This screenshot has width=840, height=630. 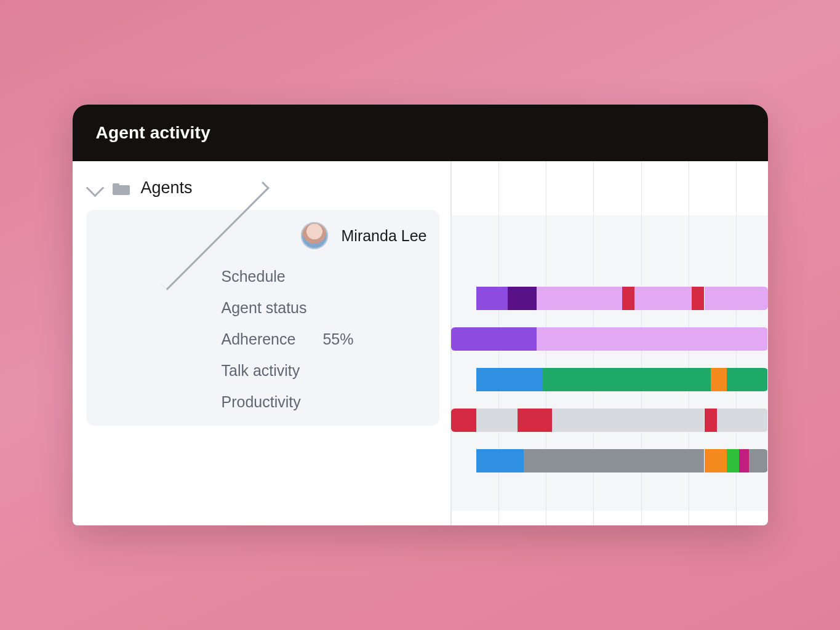 I want to click on agent-row: Miranda Lee, so click(x=263, y=239).